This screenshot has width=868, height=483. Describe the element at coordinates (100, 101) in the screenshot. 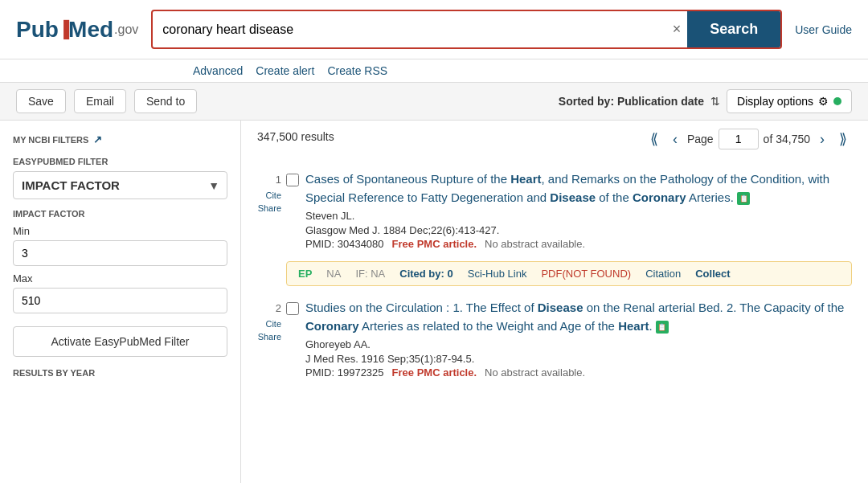

I see `email-button: Email` at that location.